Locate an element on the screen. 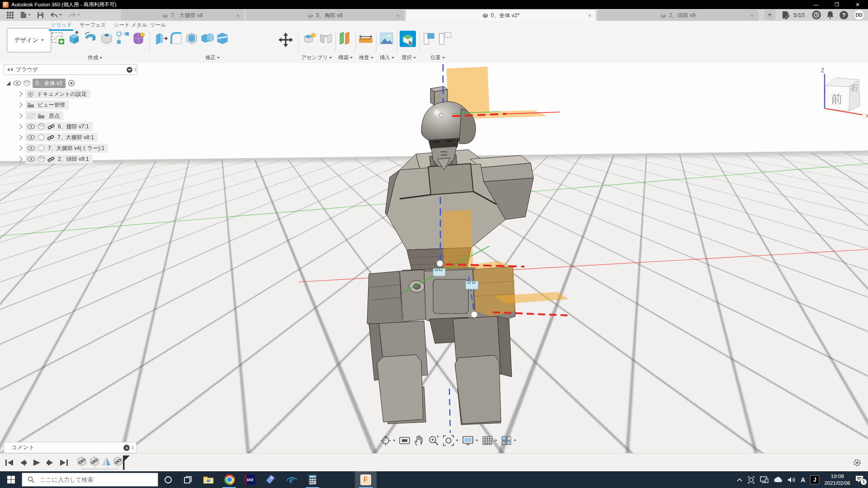  measure-icon is located at coordinates (366, 38).